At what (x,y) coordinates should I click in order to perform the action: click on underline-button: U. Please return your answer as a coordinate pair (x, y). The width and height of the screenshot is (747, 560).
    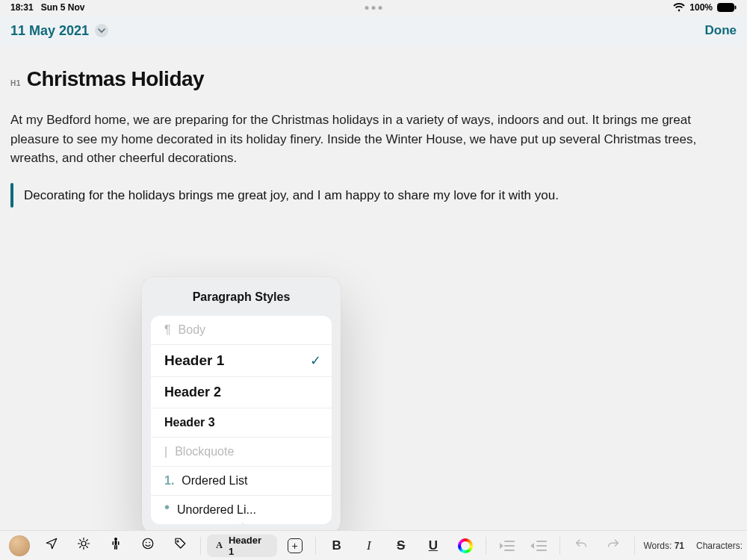
    Looking at the image, I should click on (433, 546).